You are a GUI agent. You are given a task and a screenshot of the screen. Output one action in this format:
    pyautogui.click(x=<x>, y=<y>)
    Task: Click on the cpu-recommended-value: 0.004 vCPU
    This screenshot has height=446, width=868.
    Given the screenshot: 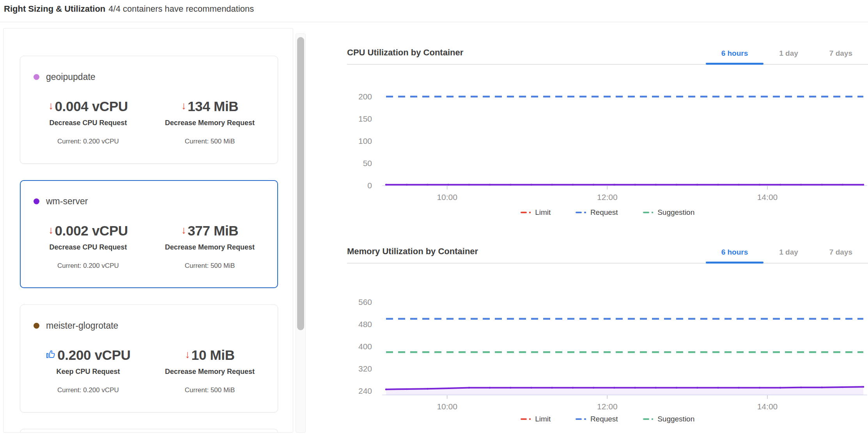 What is the action you would take?
    pyautogui.click(x=91, y=106)
    